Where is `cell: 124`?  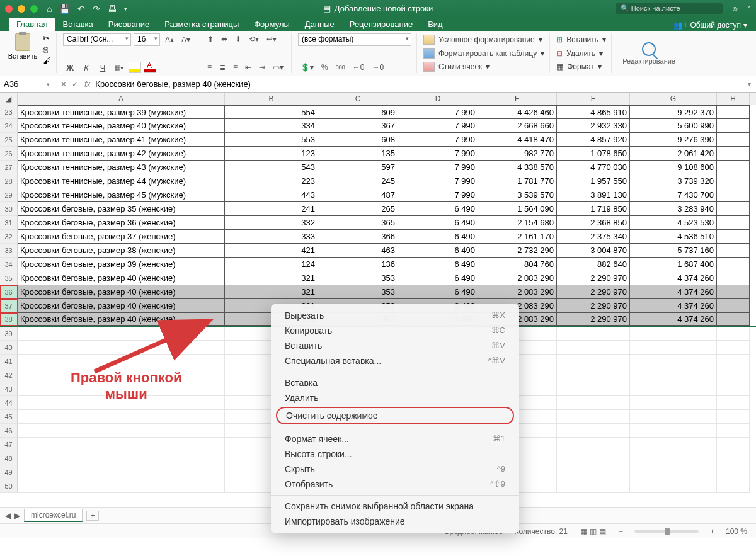 cell: 124 is located at coordinates (272, 264).